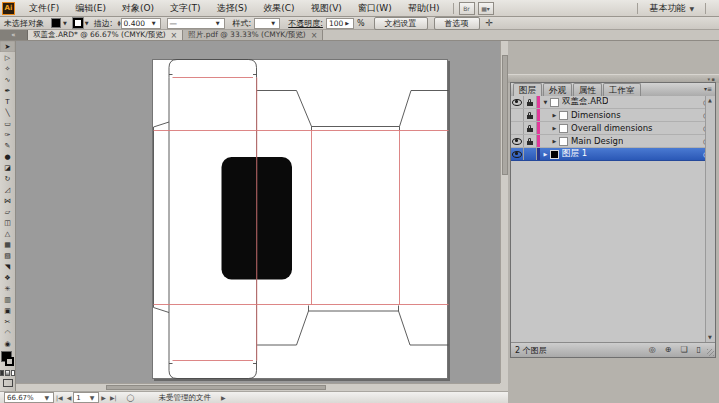 This screenshot has height=403, width=719. Describe the element at coordinates (2, 373) in the screenshot. I see `color-mode-icon` at that location.